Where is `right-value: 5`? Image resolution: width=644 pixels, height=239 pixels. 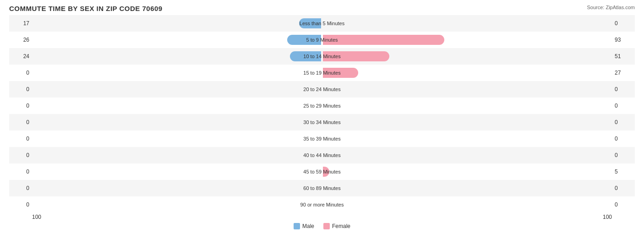 right-value: 5 is located at coordinates (623, 172).